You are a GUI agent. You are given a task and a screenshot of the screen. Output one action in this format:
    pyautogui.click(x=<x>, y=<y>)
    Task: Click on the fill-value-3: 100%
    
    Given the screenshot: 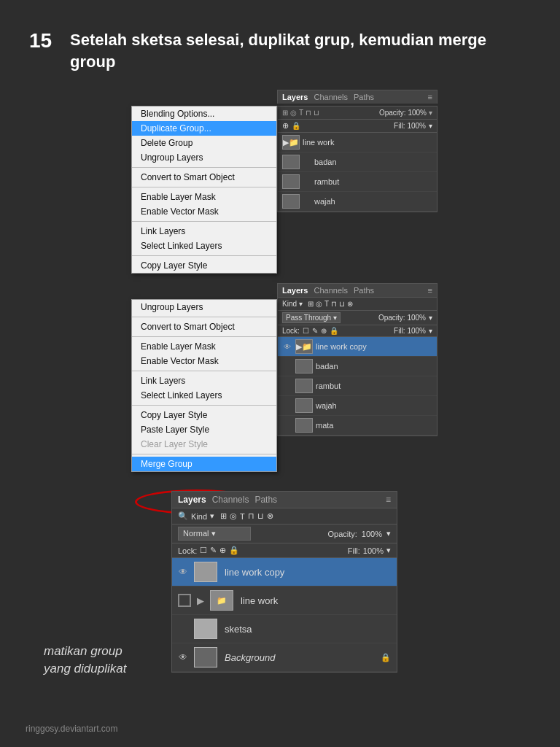 What is the action you would take?
    pyautogui.click(x=373, y=551)
    